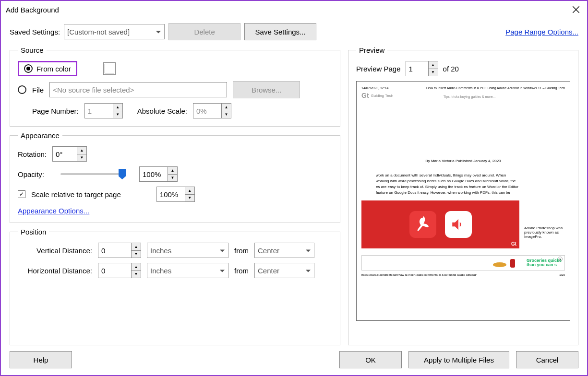  What do you see at coordinates (48, 69) in the screenshot?
I see `from-color-highlight: From color` at bounding box center [48, 69].